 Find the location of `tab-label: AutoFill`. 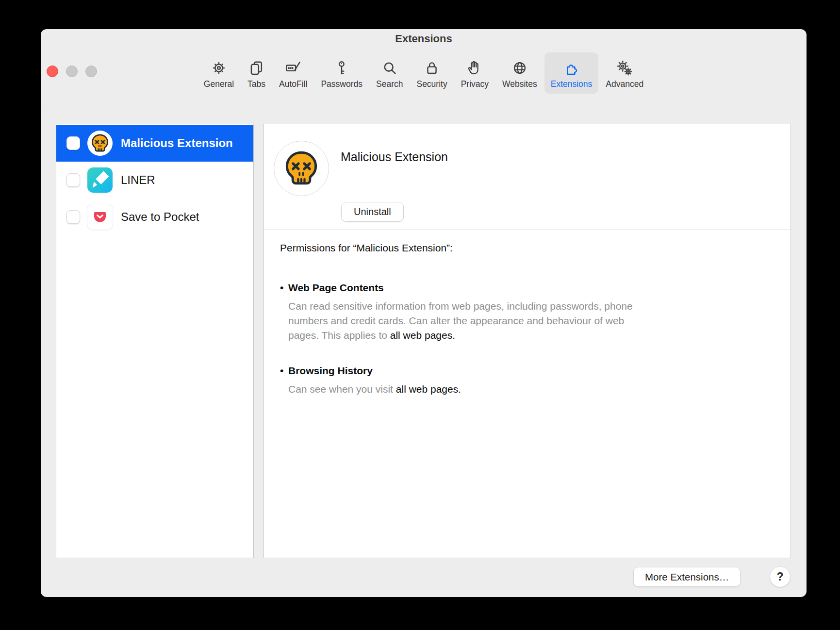

tab-label: AutoFill is located at coordinates (293, 84).